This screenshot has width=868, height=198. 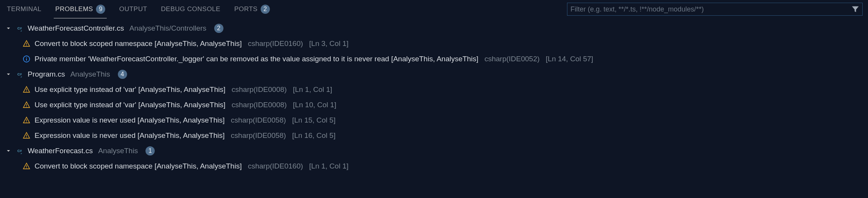 What do you see at coordinates (168, 28) in the screenshot?
I see `file-path: AnalyseThis/Controllers` at bounding box center [168, 28].